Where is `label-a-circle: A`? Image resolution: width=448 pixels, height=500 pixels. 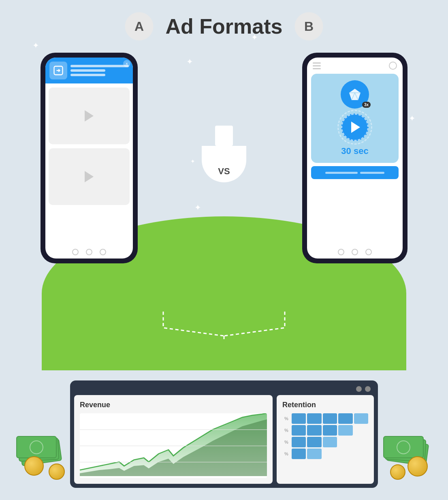 label-a-circle: A is located at coordinates (139, 26).